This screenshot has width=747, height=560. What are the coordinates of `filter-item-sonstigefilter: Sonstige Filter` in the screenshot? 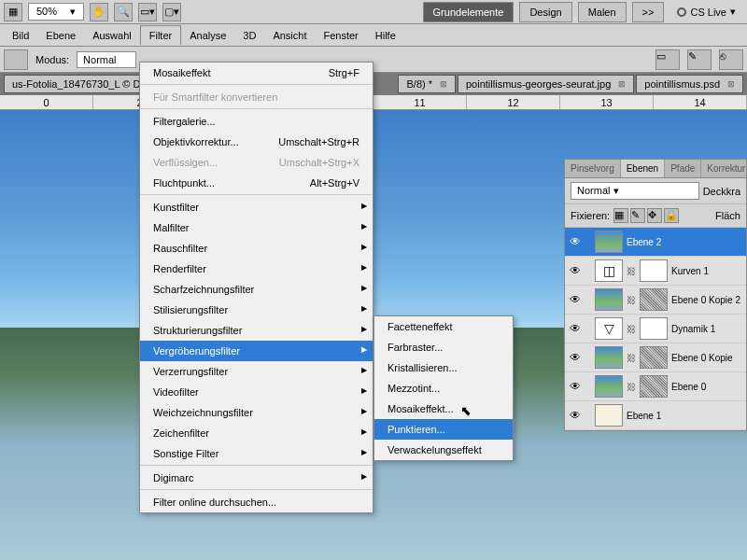 It's located at (256, 455).